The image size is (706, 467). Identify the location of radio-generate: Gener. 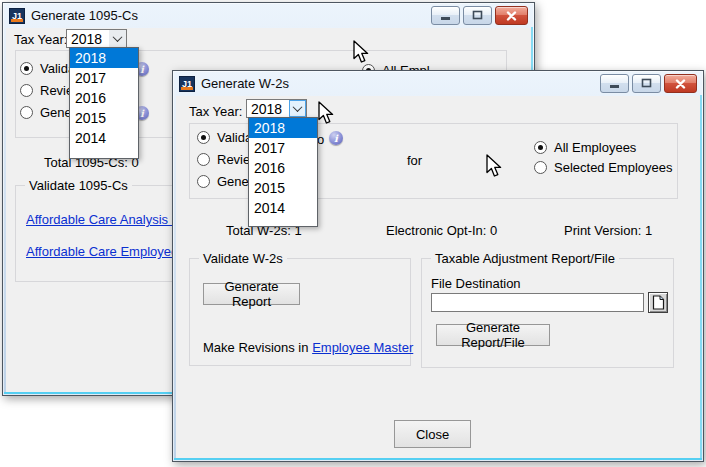
(48, 112).